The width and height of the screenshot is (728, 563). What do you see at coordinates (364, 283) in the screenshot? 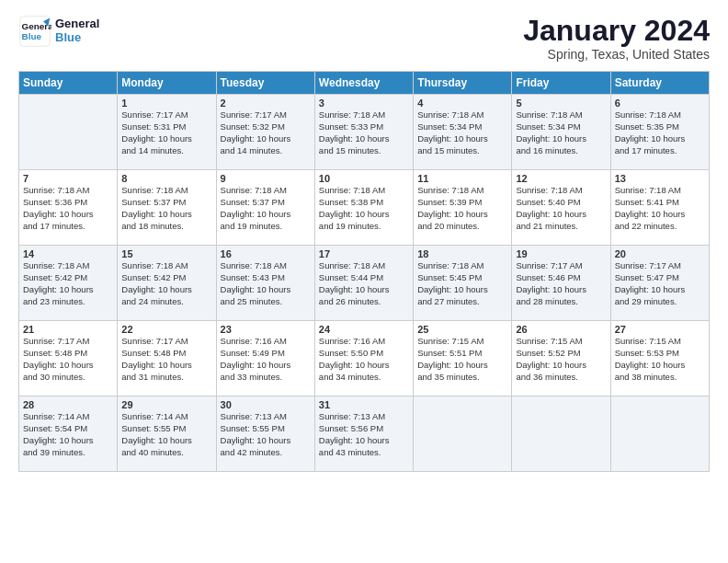
I see `day-info: Sunrise: 7:18 AM Sunset: 5:44 PM Dayligh…` at bounding box center [364, 283].